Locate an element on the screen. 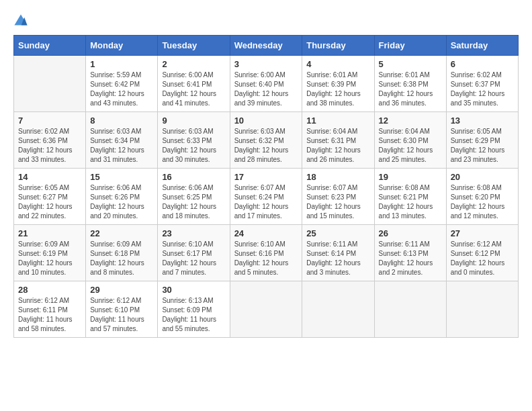 The image size is (532, 411). week-row: 14Sunrise: 6:05 AM Sunset: 6:27 PM Dayli… is located at coordinates (266, 197).